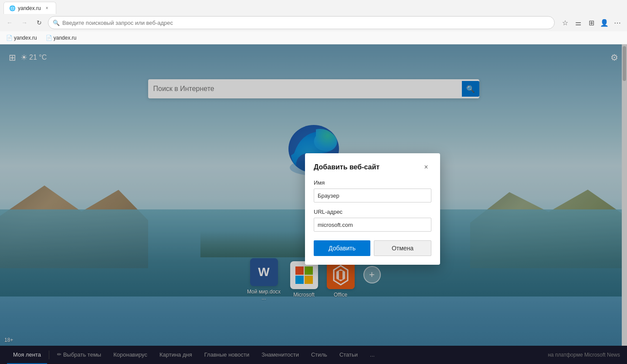 The height and width of the screenshot is (364, 627). I want to click on modal-cancel-button: Отмена, so click(403, 248).